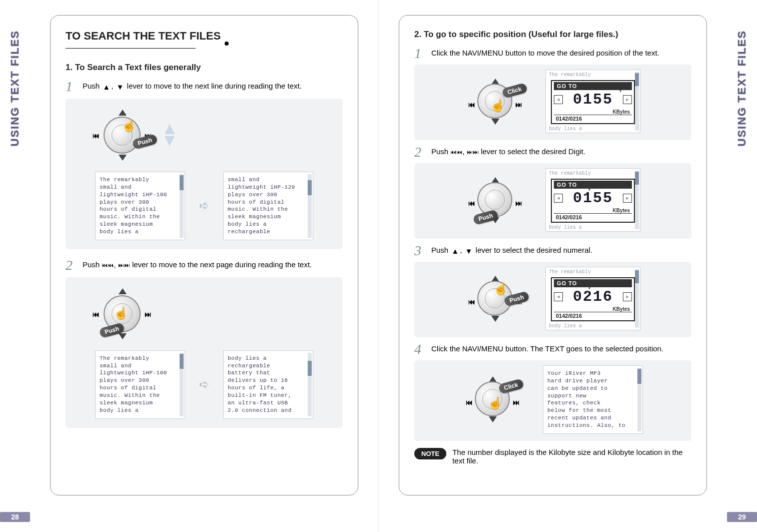 This screenshot has height=532, width=757. I want to click on note-badge: NOTE, so click(430, 453).